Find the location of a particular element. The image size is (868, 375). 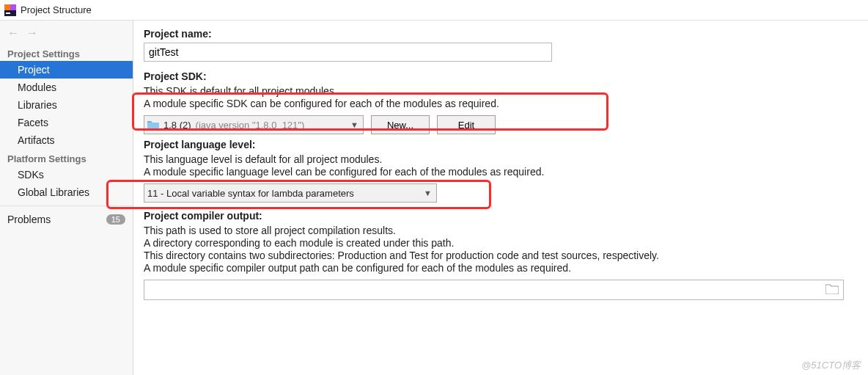

output-desc-3: This directory contains two subdirectori… is located at coordinates (501, 255).